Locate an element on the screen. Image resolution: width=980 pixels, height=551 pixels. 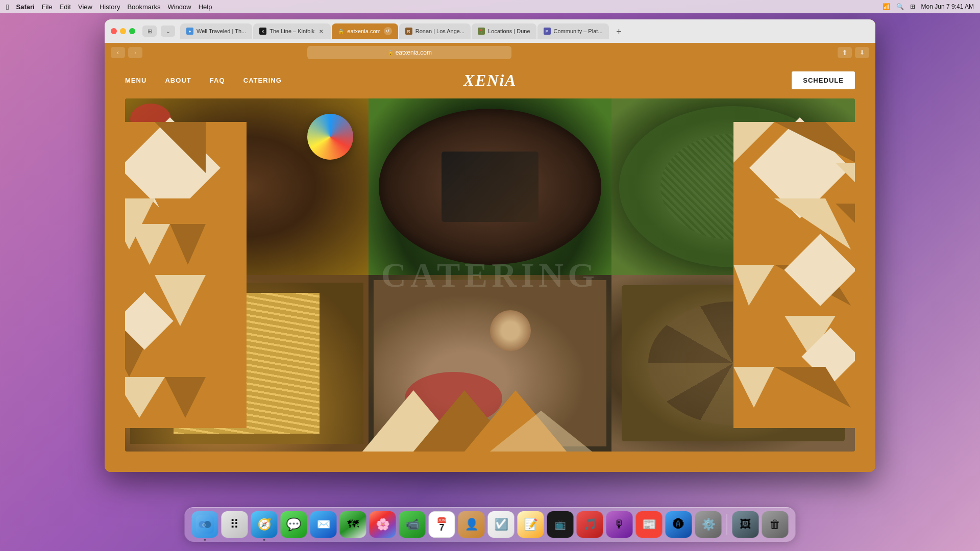
tab-title-1: Well Traveled | Th... is located at coordinates (222, 31).